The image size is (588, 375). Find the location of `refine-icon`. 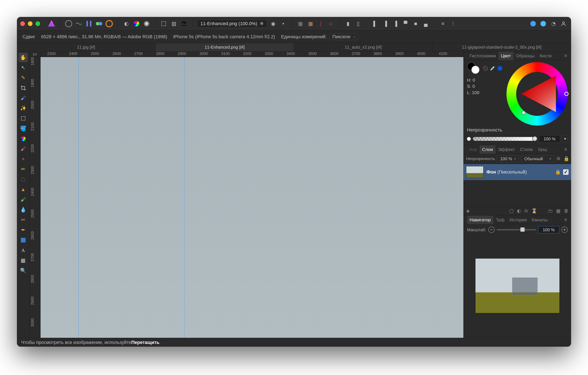

refine-icon is located at coordinates (184, 24).